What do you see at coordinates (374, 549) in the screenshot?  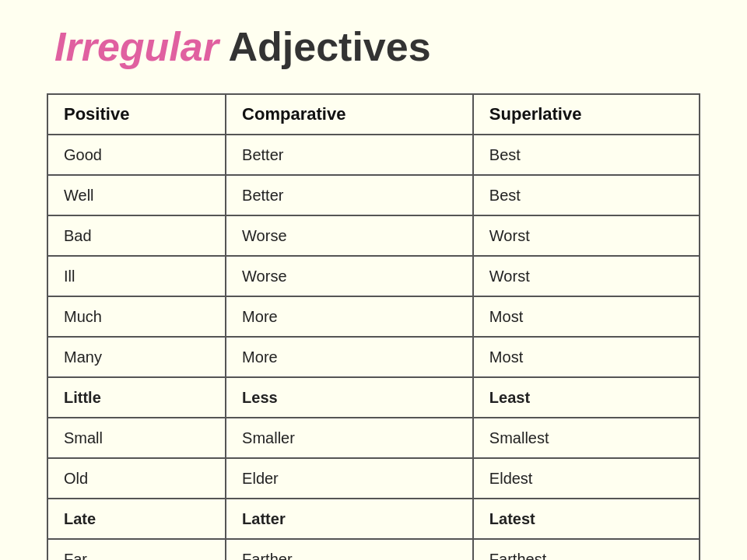 I see `table-row: FarFartherFarthest` at bounding box center [374, 549].